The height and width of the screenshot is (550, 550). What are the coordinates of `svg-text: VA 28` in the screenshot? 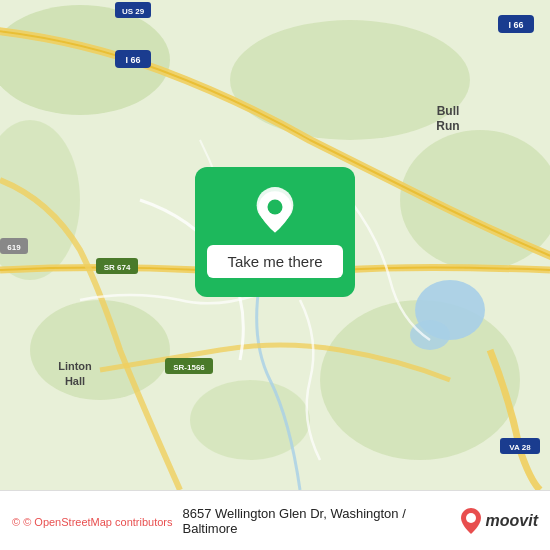 It's located at (520, 448).